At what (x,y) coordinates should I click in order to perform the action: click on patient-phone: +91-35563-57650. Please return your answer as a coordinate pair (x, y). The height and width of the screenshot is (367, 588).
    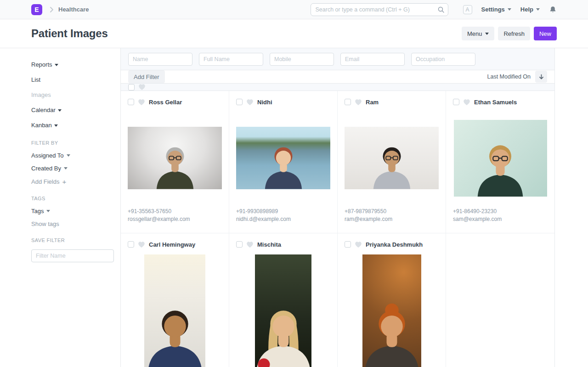
    Looking at the image, I should click on (175, 211).